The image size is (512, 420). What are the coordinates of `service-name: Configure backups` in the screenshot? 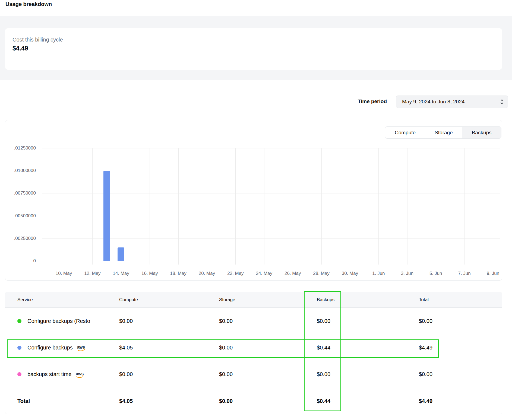 It's located at (50, 348).